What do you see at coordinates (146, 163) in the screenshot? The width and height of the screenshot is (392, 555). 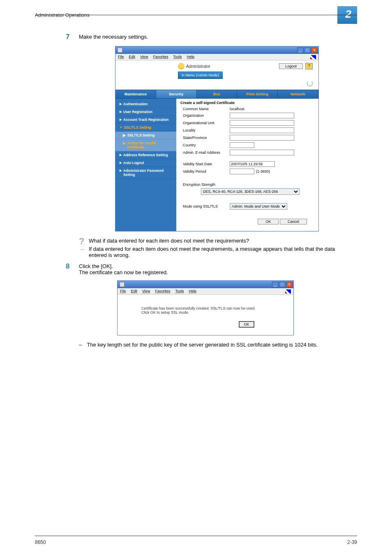 I see `sidebar-item-auto-logout: ▶Auto Logout` at bounding box center [146, 163].